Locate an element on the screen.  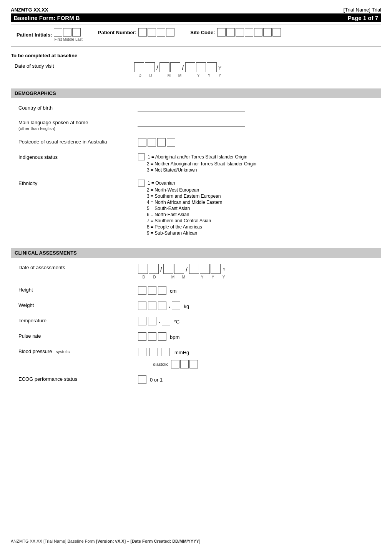
y-label-2: Y is located at coordinates (209, 75).